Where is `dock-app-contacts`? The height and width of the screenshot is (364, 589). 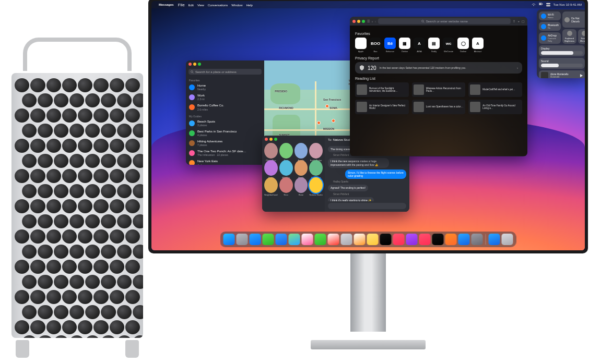 dock-app-contacts is located at coordinates (347, 239).